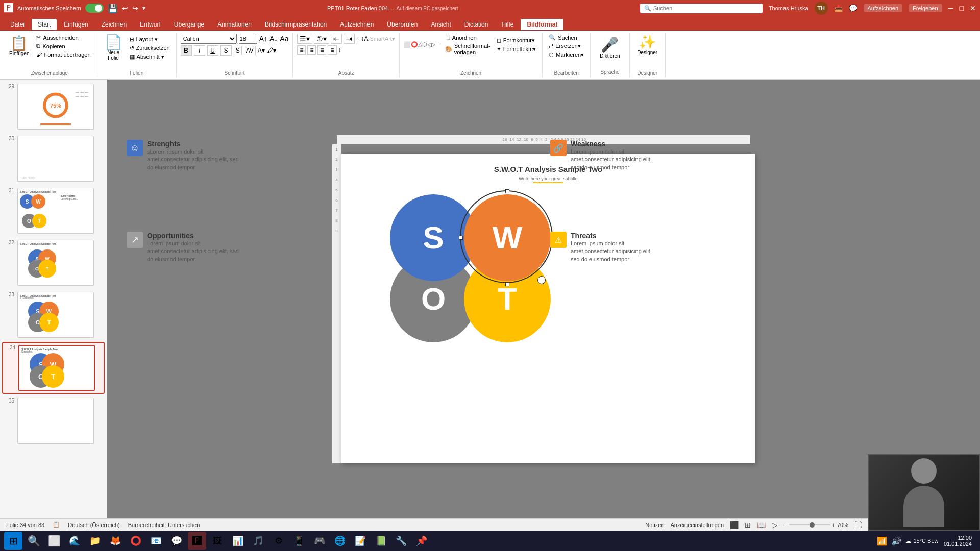  Describe the element at coordinates (238, 51) in the screenshot. I see `shadow-button: S` at that location.